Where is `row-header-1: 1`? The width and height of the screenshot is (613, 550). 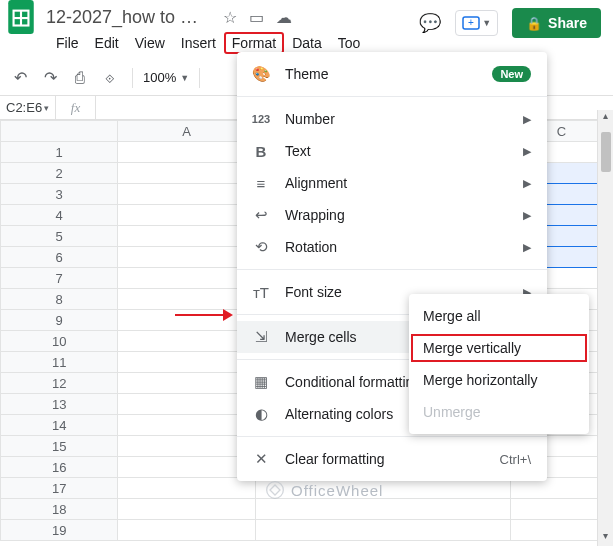 row-header-1: 1 is located at coordinates (60, 152).